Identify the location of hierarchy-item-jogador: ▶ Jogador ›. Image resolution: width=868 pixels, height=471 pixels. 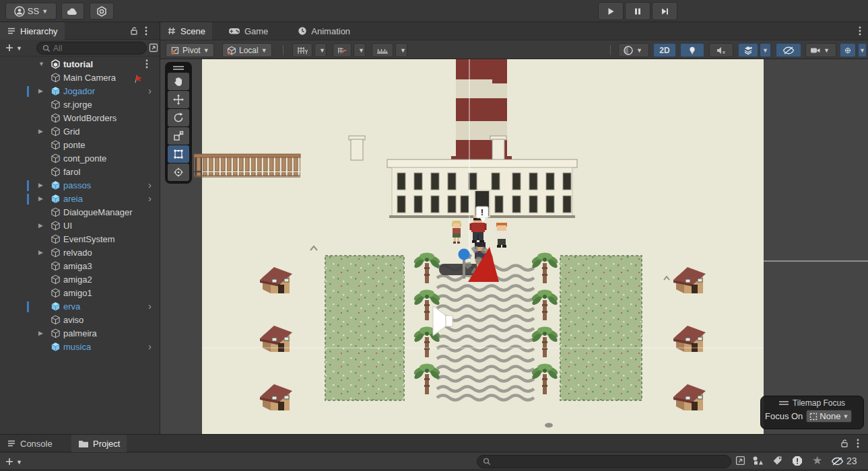
(79, 92).